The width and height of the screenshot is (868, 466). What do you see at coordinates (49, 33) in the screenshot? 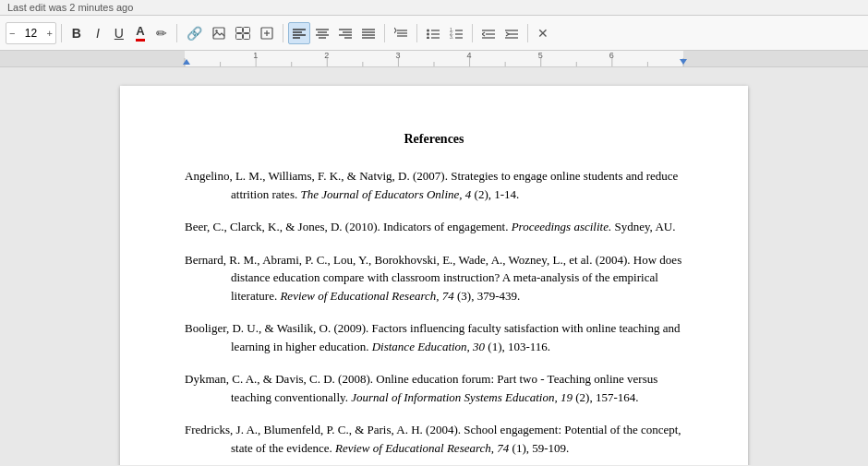
I see `font-size-increase-button: +` at bounding box center [49, 33].